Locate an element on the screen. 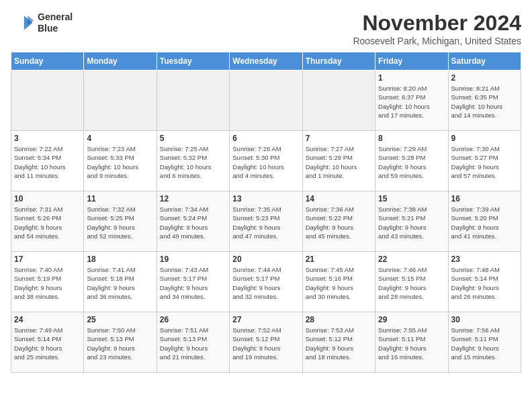 This screenshot has height=411, width=532. day-number: 5 is located at coordinates (193, 138).